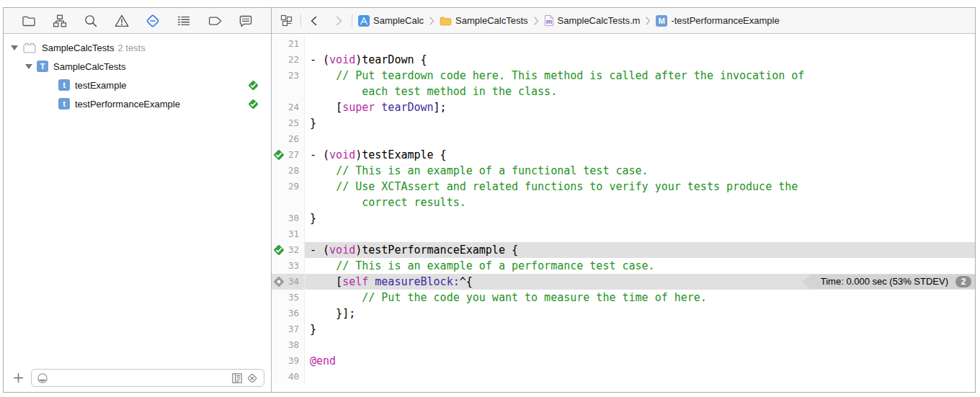 The image size is (980, 397). Describe the element at coordinates (888, 282) in the screenshot. I see `performance-result-annotation: Time: 0.000 sec (53% STDEV)2` at that location.